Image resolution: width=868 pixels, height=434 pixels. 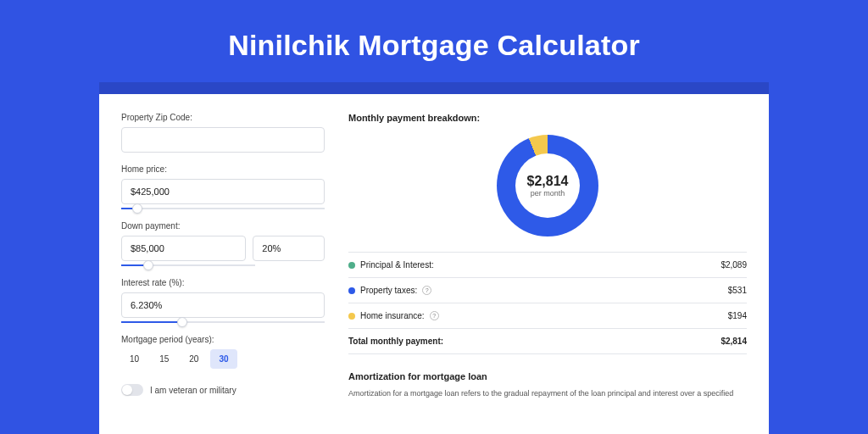 I want to click on period-tab-20: 20, so click(x=193, y=359).